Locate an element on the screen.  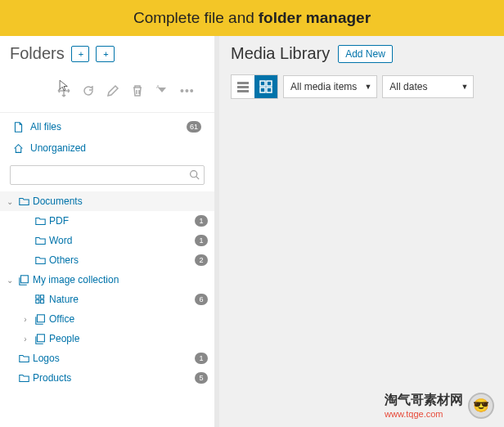
tree-label: Nature is located at coordinates (64, 299).